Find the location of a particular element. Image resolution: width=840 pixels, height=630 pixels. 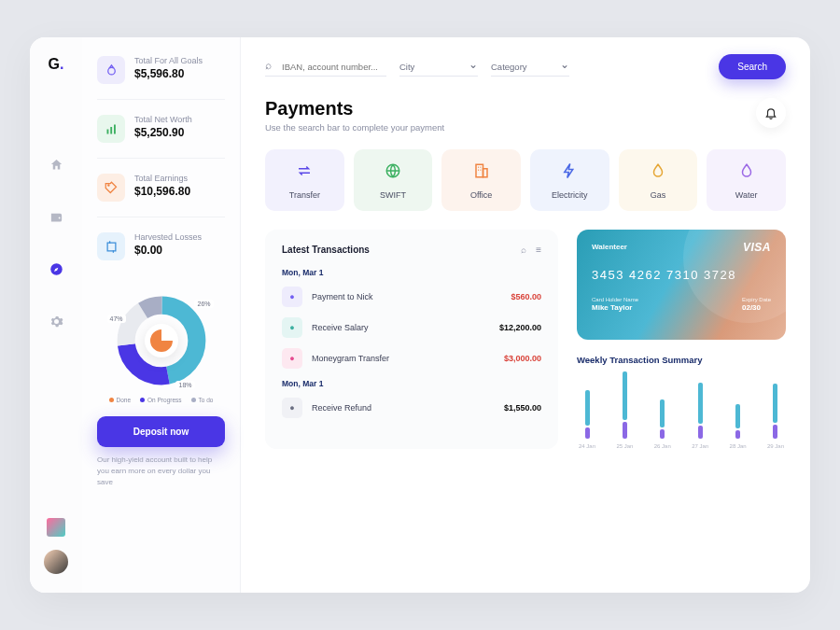

deposit-desc: Our high-yield account built to help you… is located at coordinates (161, 471).